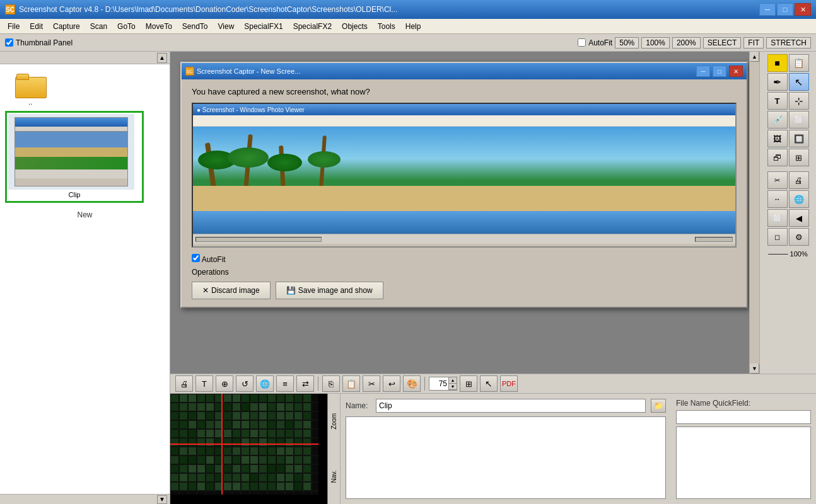 Image resolution: width=816 pixels, height=504 pixels. What do you see at coordinates (204, 384) in the screenshot?
I see `text-tool-btn: T` at bounding box center [204, 384].